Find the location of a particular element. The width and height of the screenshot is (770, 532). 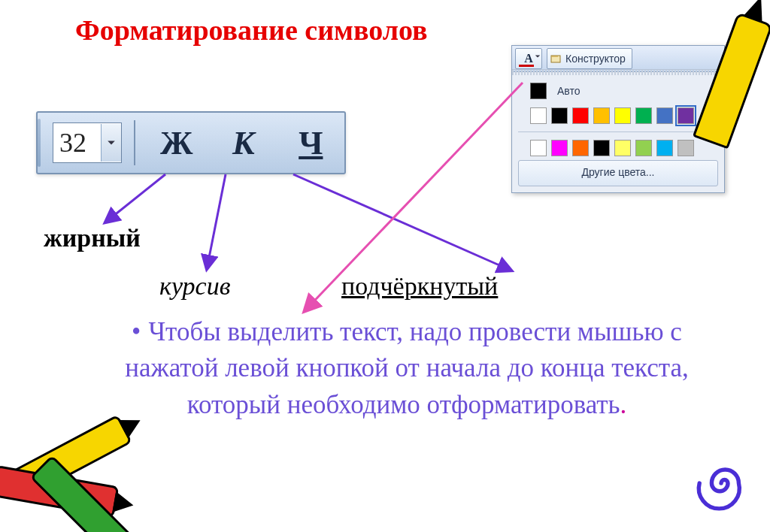

font-color-glyph: А is located at coordinates (529, 59).